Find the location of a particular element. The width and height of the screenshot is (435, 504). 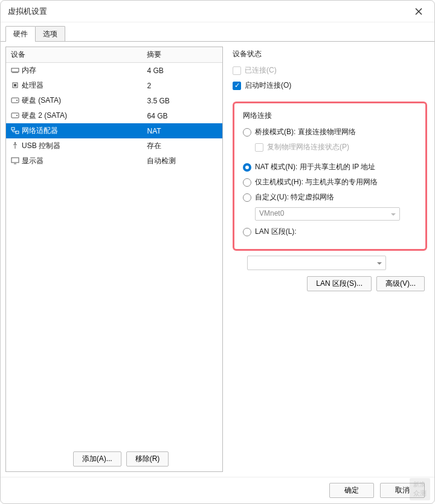

tab-bar: 硬件 选项 is located at coordinates (218, 33).